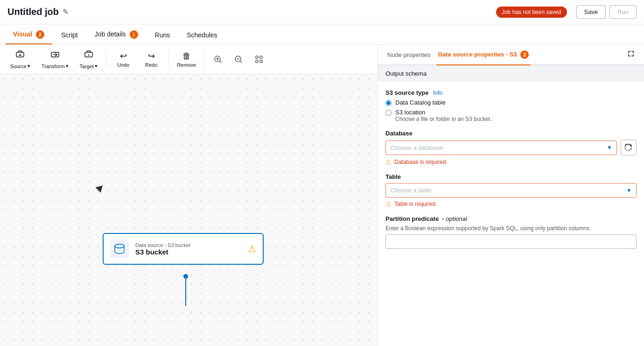  Describe the element at coordinates (89, 59) in the screenshot. I see `target-button: Target ▾` at that location.